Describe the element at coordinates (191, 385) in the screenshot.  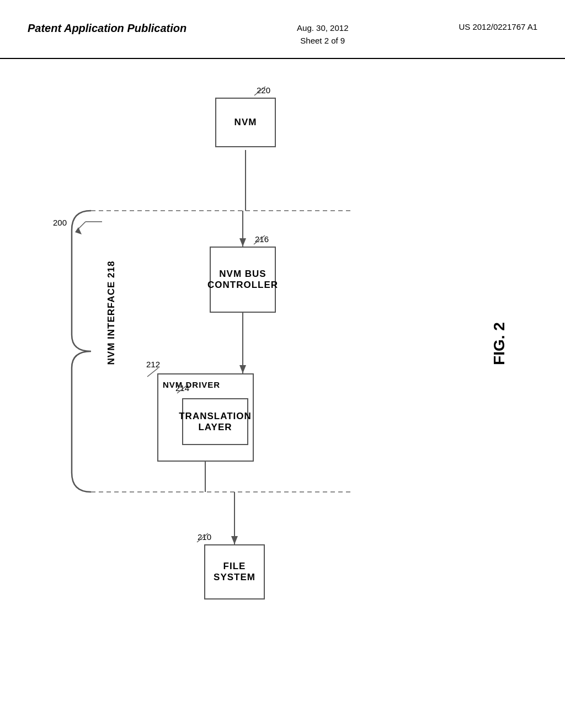
I see `nvm-driver-label: NVM DRIVER` at that location.